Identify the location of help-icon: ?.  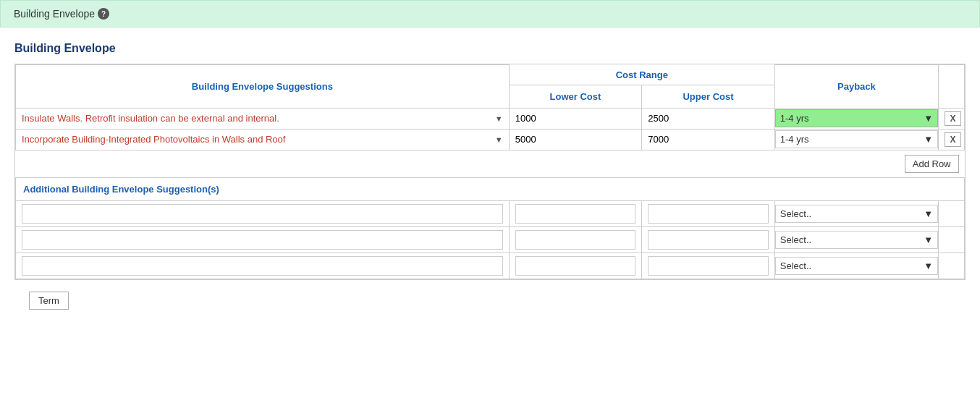
(104, 14).